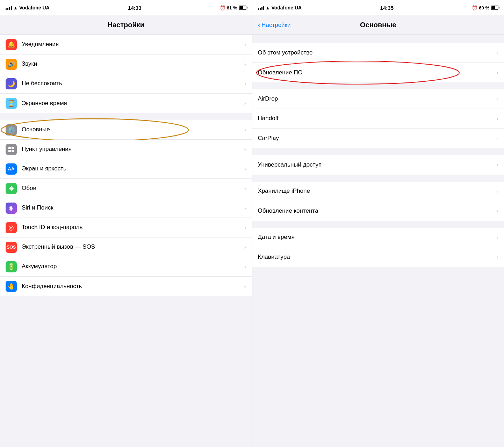 The height and width of the screenshot is (447, 504). What do you see at coordinates (126, 45) in the screenshot?
I see `row-notifications: 🔔 Уведомления ›` at bounding box center [126, 45].